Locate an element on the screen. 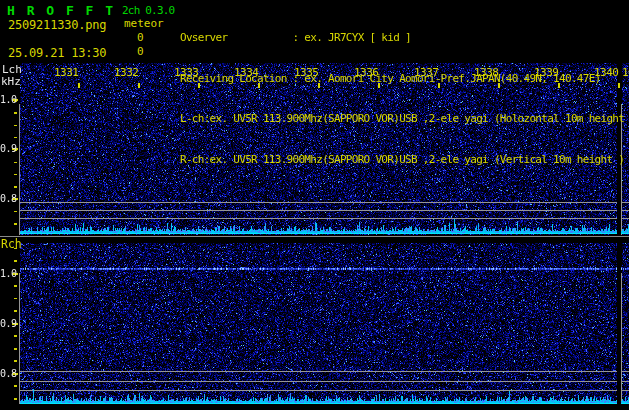  panel-divider-line is located at coordinates (314, 236).